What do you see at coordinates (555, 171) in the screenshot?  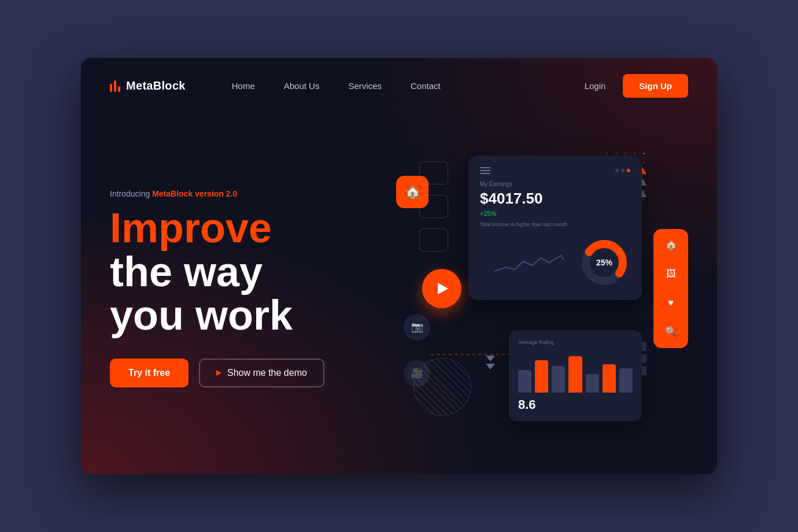 I see `card-header` at bounding box center [555, 171].